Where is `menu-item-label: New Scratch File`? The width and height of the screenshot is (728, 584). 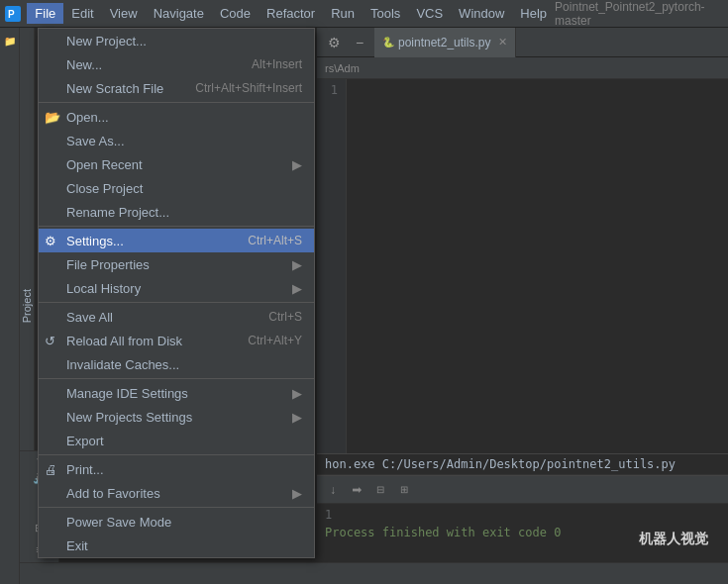
menu-item-label: New Scratch File is located at coordinates (115, 89).